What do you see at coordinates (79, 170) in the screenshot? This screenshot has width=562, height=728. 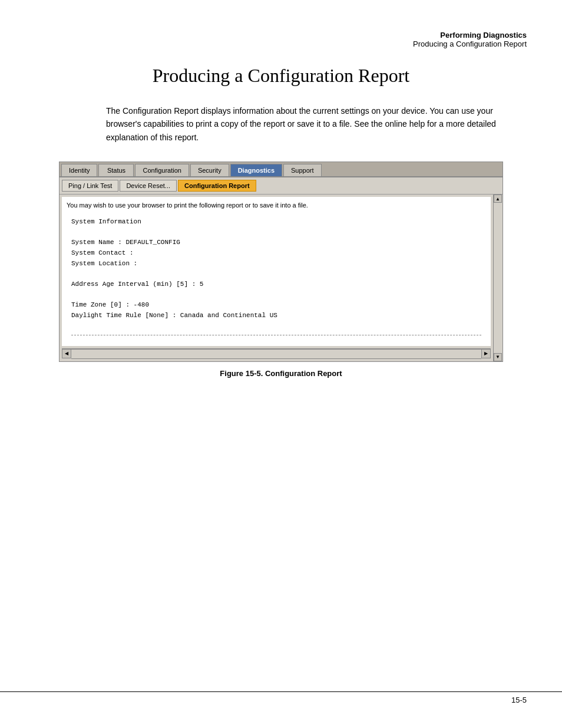 I see `tab-identity: Identity` at bounding box center [79, 170].